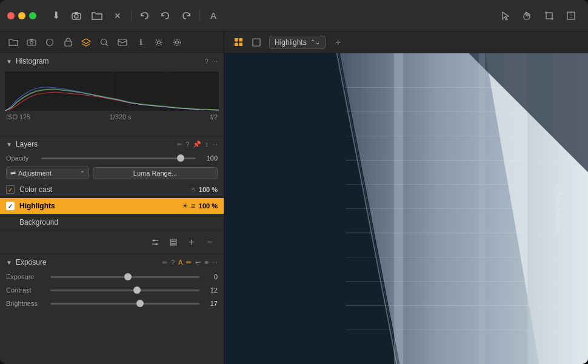 The width and height of the screenshot is (588, 364). What do you see at coordinates (193, 190) in the screenshot?
I see `layer-settings-icon: ≡` at bounding box center [193, 190].